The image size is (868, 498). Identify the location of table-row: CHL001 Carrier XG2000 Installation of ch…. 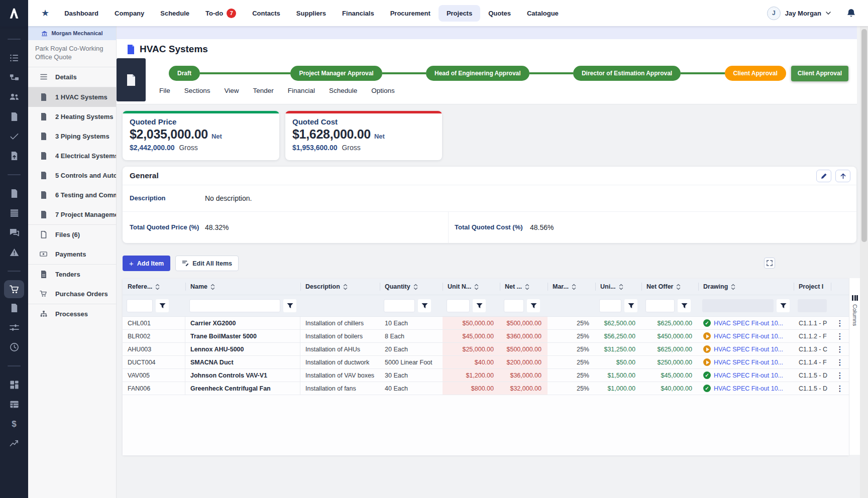
(486, 323).